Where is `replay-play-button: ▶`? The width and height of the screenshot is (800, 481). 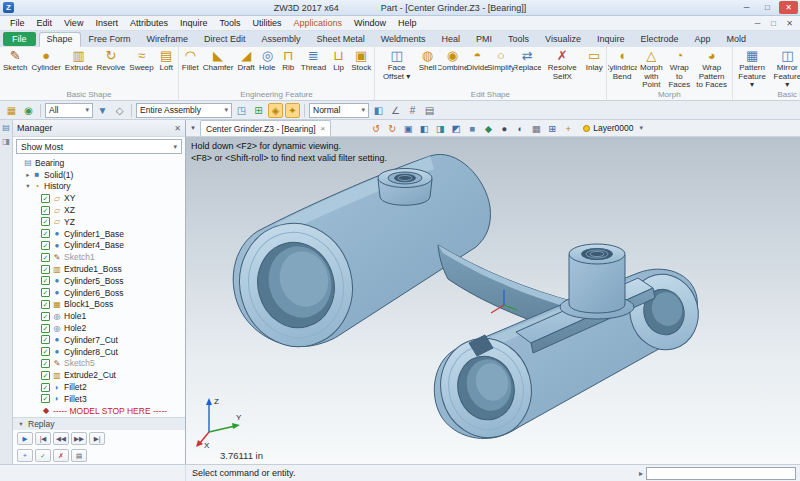 replay-play-button: ▶ is located at coordinates (25, 438).